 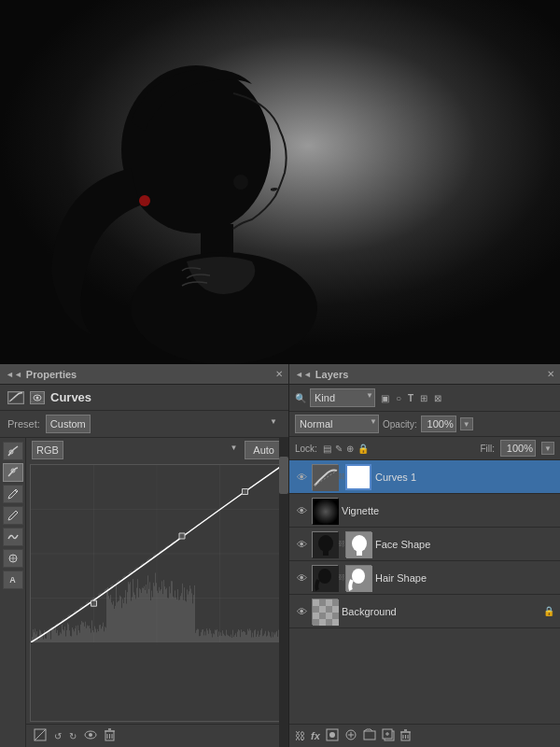 I want to click on properties-title: Properties, so click(x=51, y=374).